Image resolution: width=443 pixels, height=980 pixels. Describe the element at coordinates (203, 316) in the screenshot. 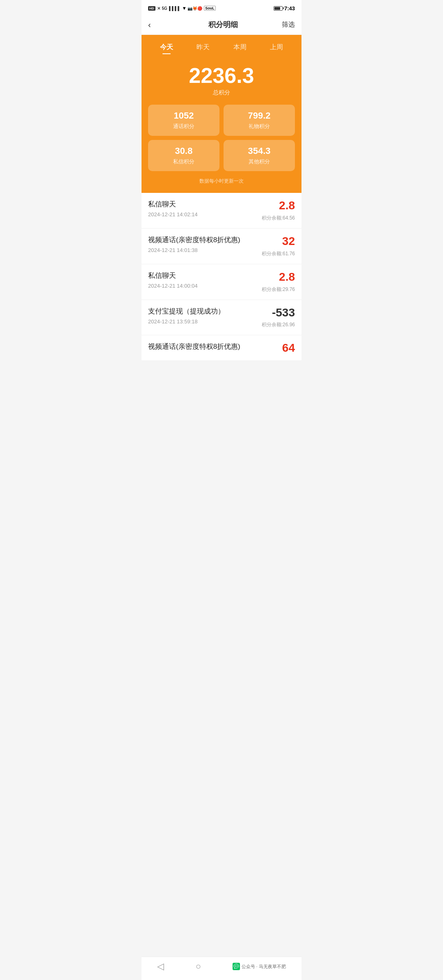

I see `transaction-left: 支付宝提现（提现成功） 2024-12-21 13:59:18` at that location.